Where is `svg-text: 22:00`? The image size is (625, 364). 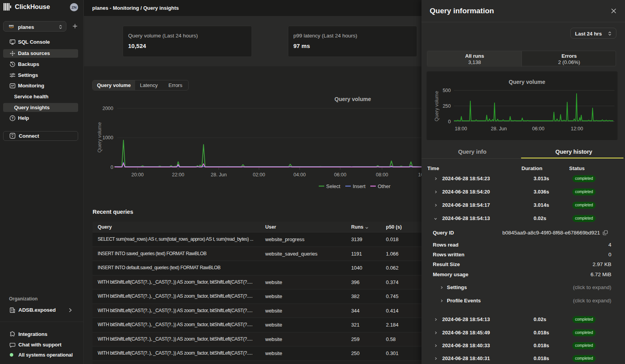
svg-text: 22:00 is located at coordinates (178, 175).